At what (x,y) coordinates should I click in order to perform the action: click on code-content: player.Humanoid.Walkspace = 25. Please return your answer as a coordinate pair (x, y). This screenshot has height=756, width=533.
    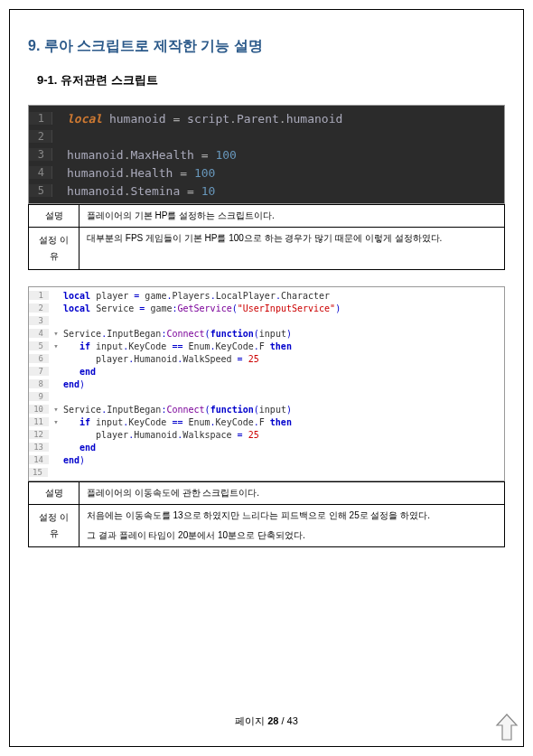
    Looking at the image, I should click on (161, 435).